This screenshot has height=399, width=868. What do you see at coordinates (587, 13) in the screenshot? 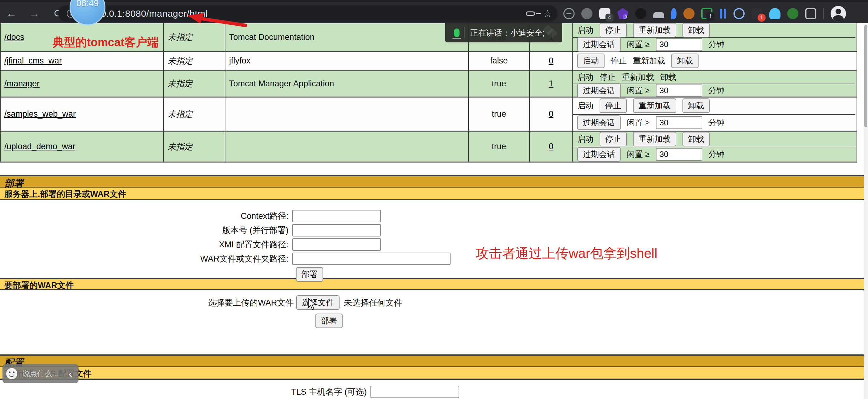
I see `gray-extension-icon` at bounding box center [587, 13].